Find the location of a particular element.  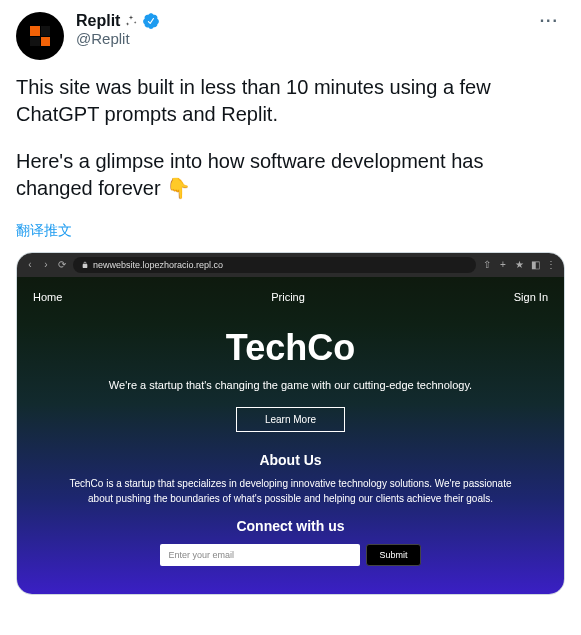

avatar is located at coordinates (40, 36).